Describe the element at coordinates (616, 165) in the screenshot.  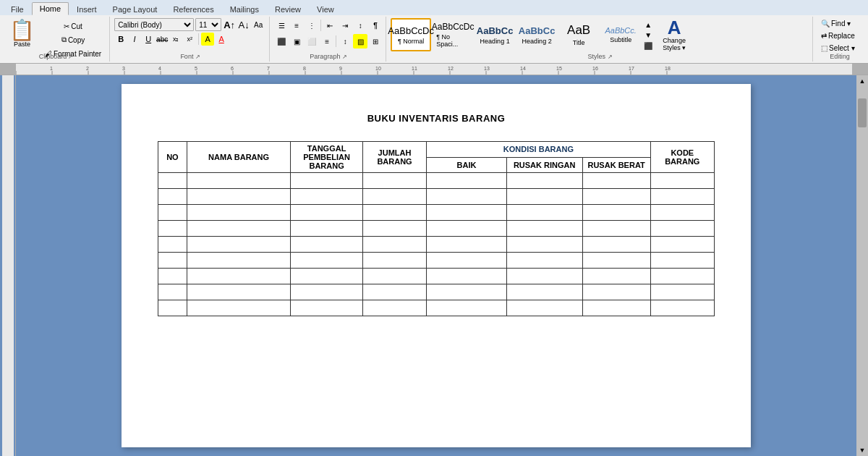
I see `col-rusak-berat-header: RUSAK BERAT` at that location.